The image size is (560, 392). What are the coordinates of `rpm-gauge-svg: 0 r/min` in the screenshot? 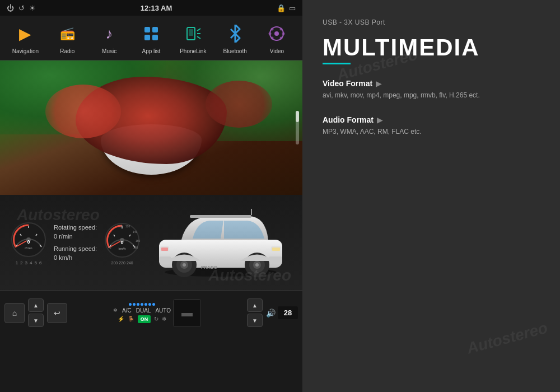 It's located at (29, 240).